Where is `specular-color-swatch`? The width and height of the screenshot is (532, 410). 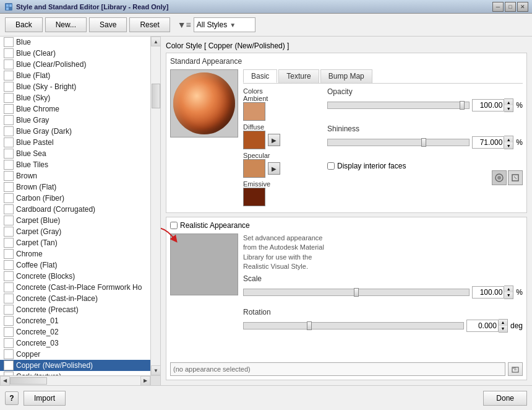
specular-color-swatch is located at coordinates (254, 168).